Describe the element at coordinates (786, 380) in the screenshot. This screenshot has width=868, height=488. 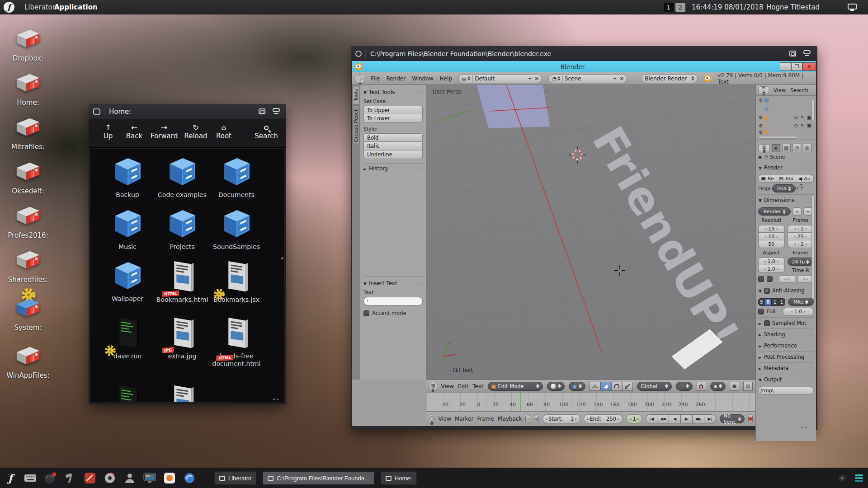
I see `panel-output: Output∷∷` at that location.